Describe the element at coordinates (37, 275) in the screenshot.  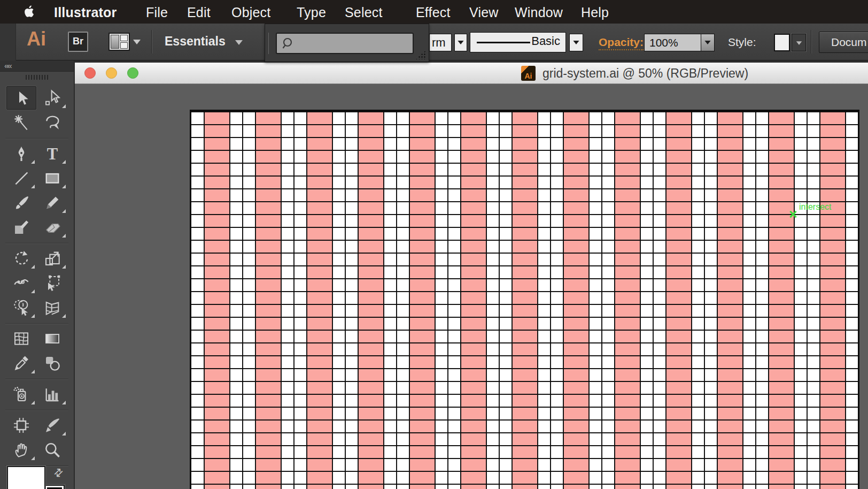
I see `tools-panel: «« T ⇄` at that location.